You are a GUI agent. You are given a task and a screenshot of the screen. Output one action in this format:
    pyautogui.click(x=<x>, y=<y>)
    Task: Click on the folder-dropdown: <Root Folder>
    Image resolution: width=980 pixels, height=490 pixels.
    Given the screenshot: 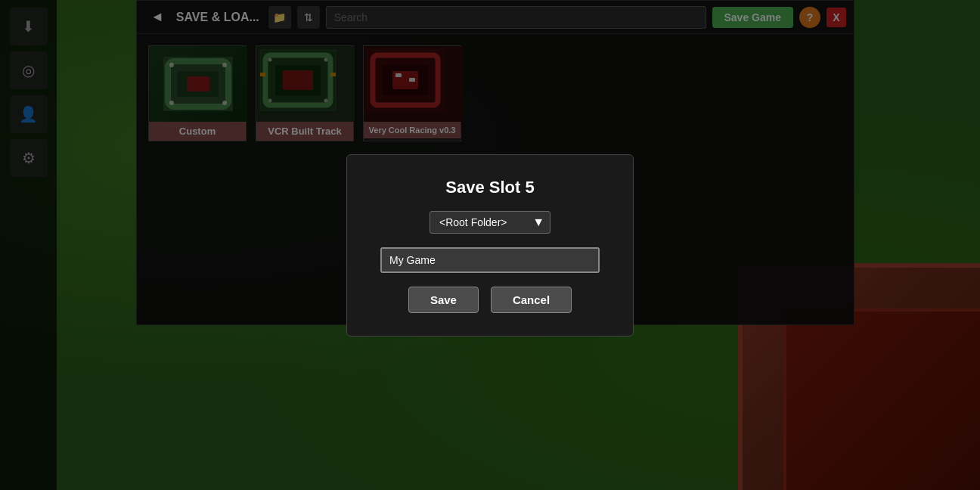 What is the action you would take?
    pyautogui.click(x=490, y=222)
    